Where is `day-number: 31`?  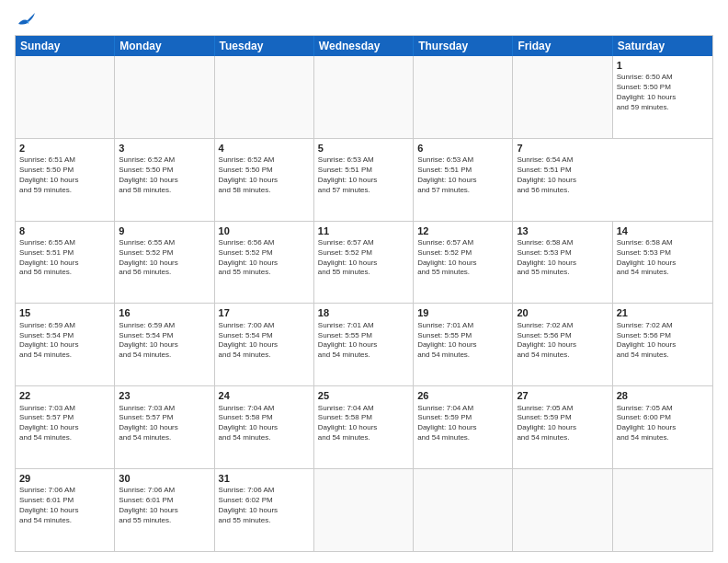
day-number: 31 is located at coordinates (265, 478).